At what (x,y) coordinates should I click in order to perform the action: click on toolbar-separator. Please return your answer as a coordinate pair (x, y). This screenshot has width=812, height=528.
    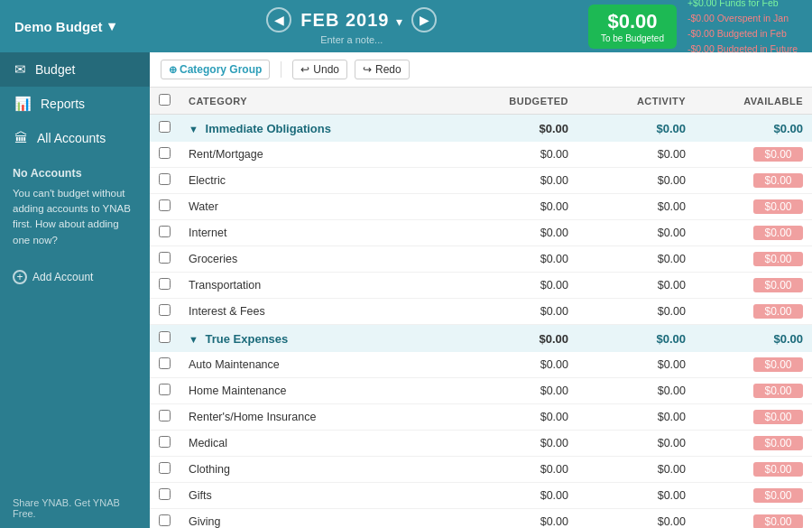
    Looking at the image, I should click on (281, 69).